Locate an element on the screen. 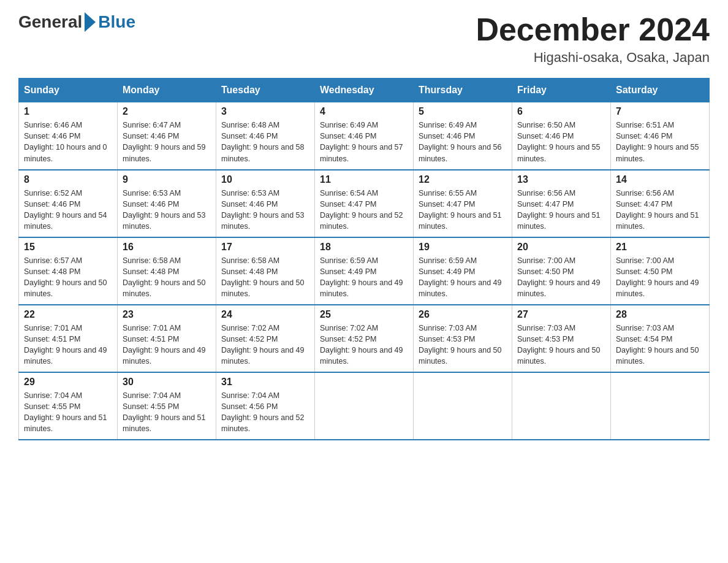  calendar-week-row: 22 Sunrise: 7:01 AMSunset: 4:51 PMDaylig… is located at coordinates (364, 339).